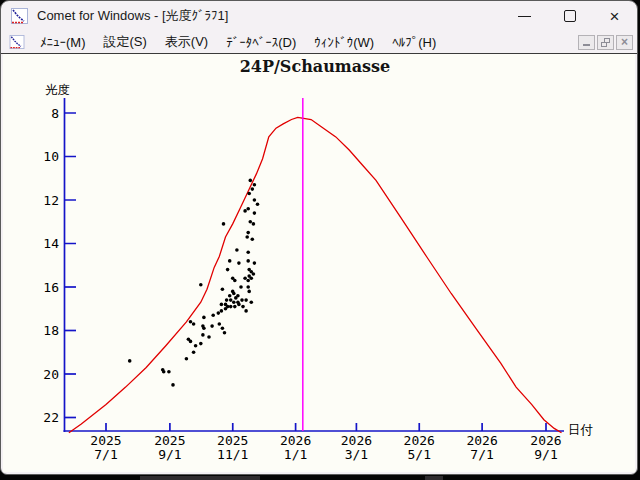  I want to click on chart-title: 24P/Schaumasse, so click(315, 66).